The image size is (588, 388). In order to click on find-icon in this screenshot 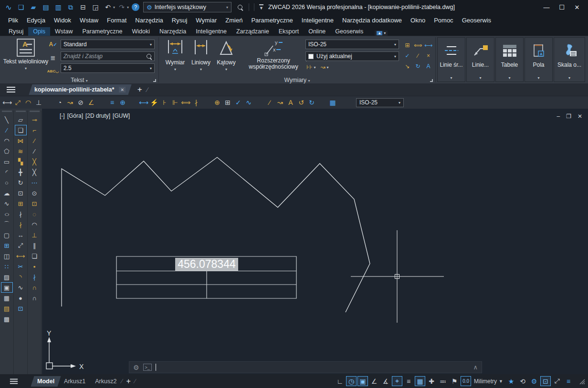, I will do `click(149, 56)`.